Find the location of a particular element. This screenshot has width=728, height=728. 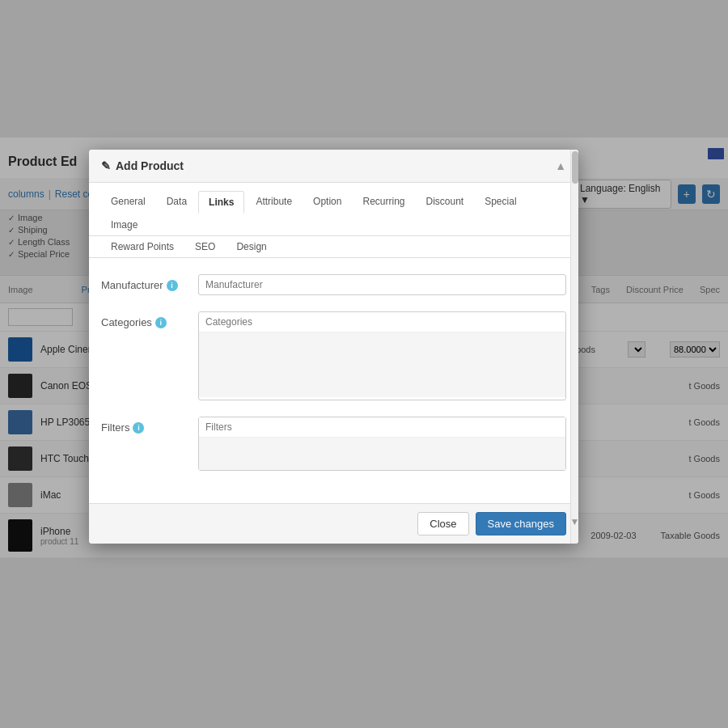

categories-input is located at coordinates (382, 322).